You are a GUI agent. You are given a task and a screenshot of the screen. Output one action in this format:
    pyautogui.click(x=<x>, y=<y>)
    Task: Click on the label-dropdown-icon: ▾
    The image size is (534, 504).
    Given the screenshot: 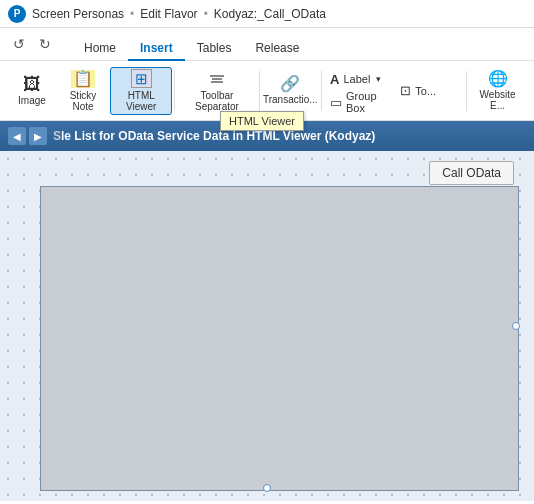 What is the action you would take?
    pyautogui.click(x=378, y=79)
    